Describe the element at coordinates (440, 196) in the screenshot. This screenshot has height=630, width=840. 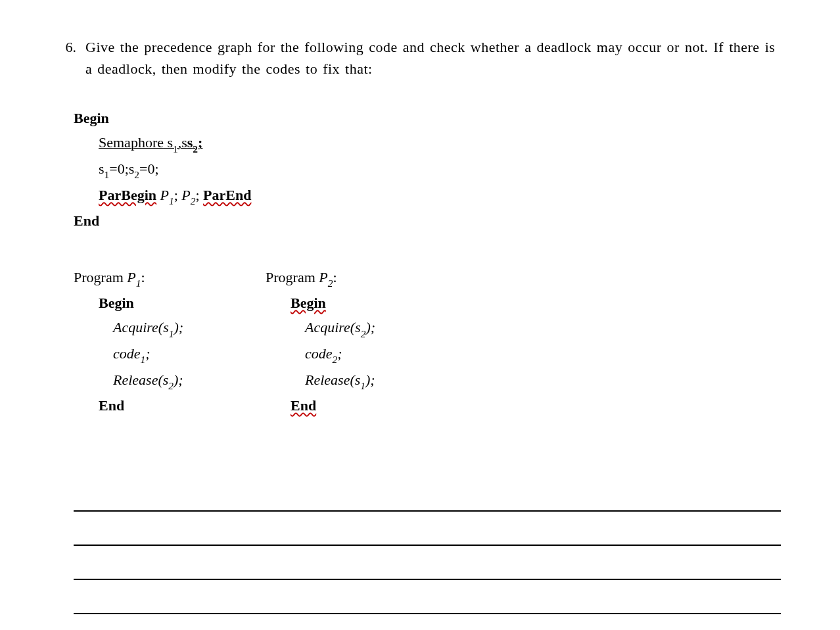
I see `parbegin-line: ParBegin P1; P2; ParEnd` at that location.